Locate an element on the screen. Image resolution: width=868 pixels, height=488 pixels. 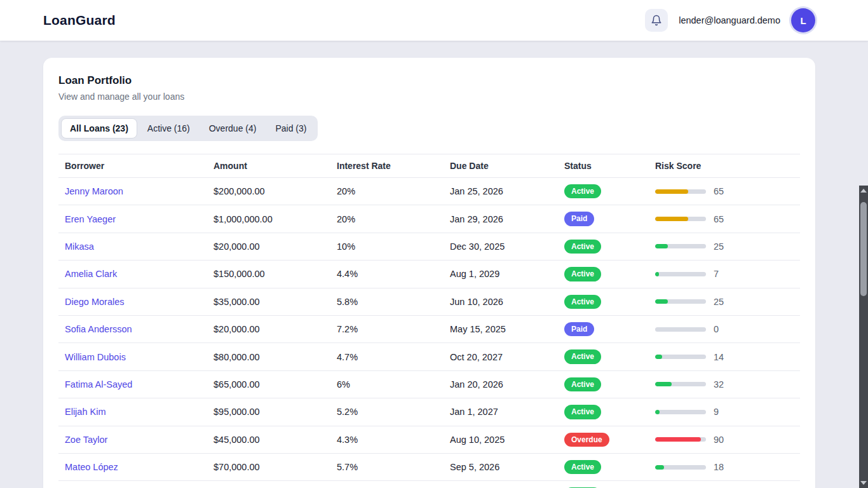
borrower-link: Elijah Kim is located at coordinates (85, 412).